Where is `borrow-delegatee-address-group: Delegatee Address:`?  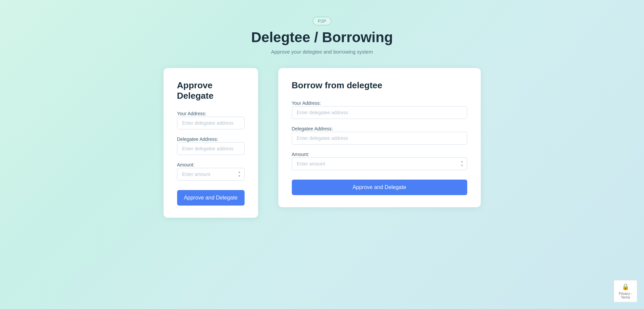 borrow-delegatee-address-group: Delegatee Address: is located at coordinates (380, 135).